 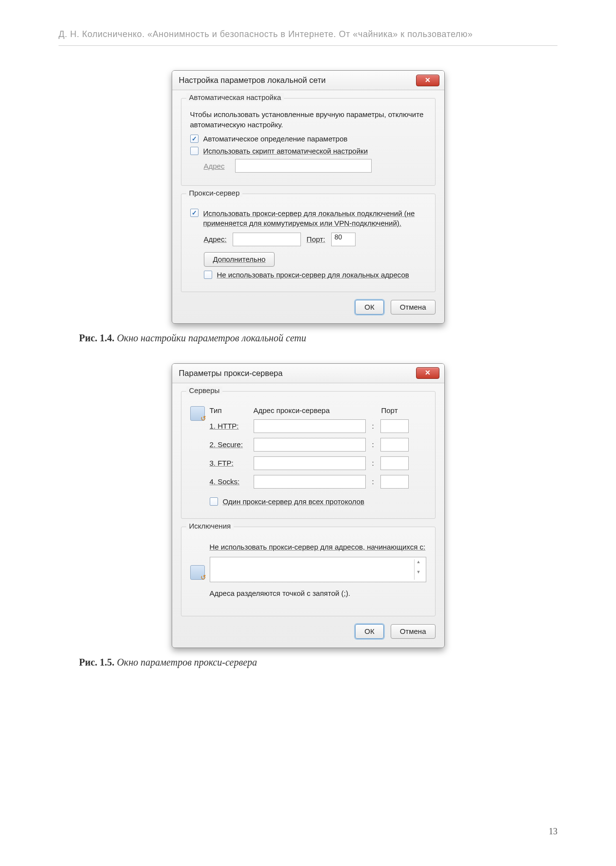 What do you see at coordinates (396, 411) in the screenshot?
I see `col-port: Порт` at bounding box center [396, 411].